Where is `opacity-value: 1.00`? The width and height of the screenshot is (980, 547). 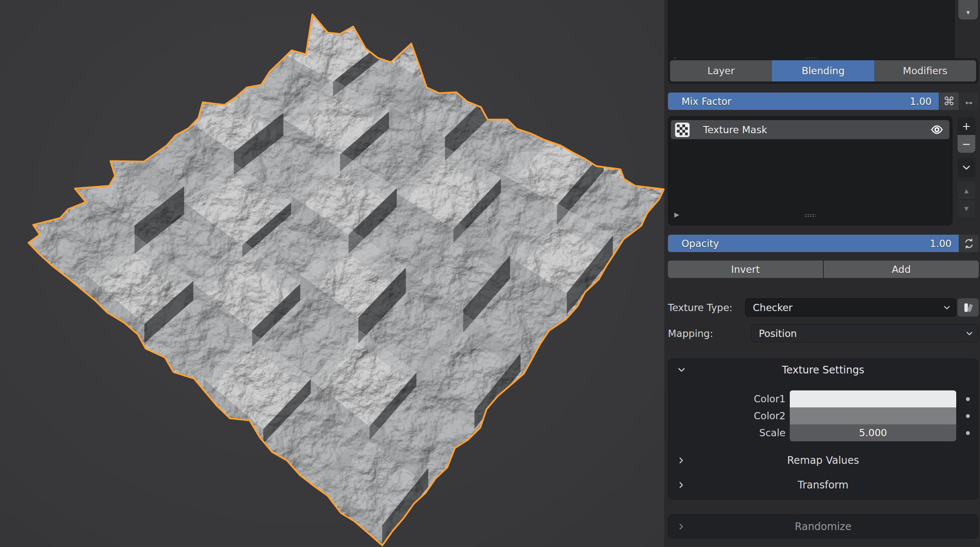 opacity-value: 1.00 is located at coordinates (944, 244).